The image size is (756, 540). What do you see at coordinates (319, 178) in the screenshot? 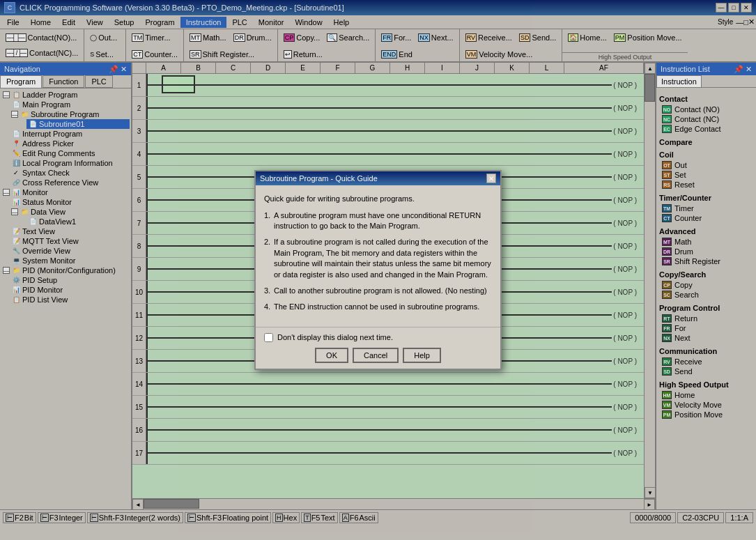
I see `dialog-title-text: Subroutine Program - Quick Guide` at bounding box center [319, 178].